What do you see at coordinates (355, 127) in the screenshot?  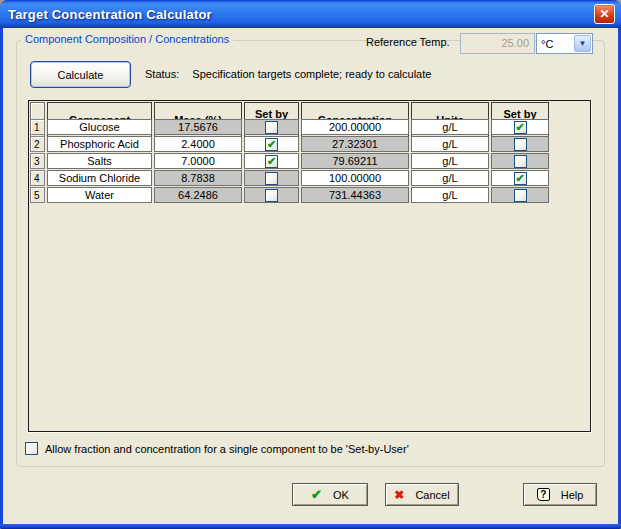 I see `concentration-cell: 200.00000` at bounding box center [355, 127].